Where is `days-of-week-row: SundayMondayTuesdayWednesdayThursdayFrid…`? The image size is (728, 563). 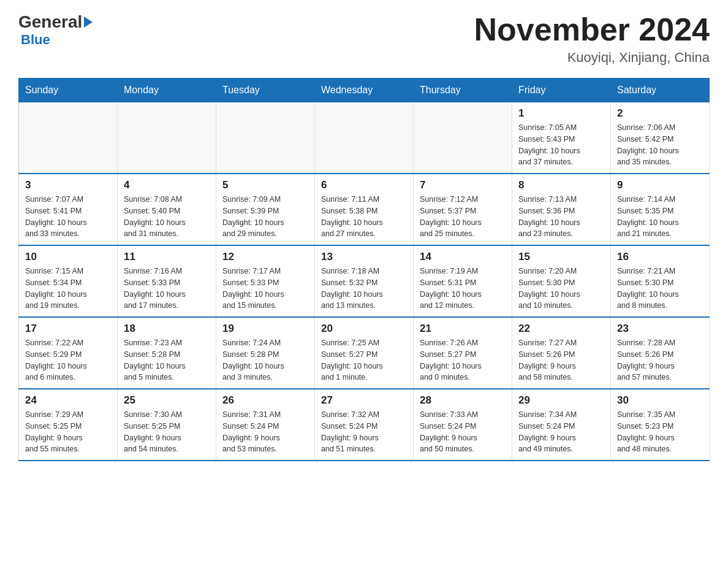
days-of-week-row: SundayMondayTuesdayWednesdayThursdayFrid… is located at coordinates (364, 91).